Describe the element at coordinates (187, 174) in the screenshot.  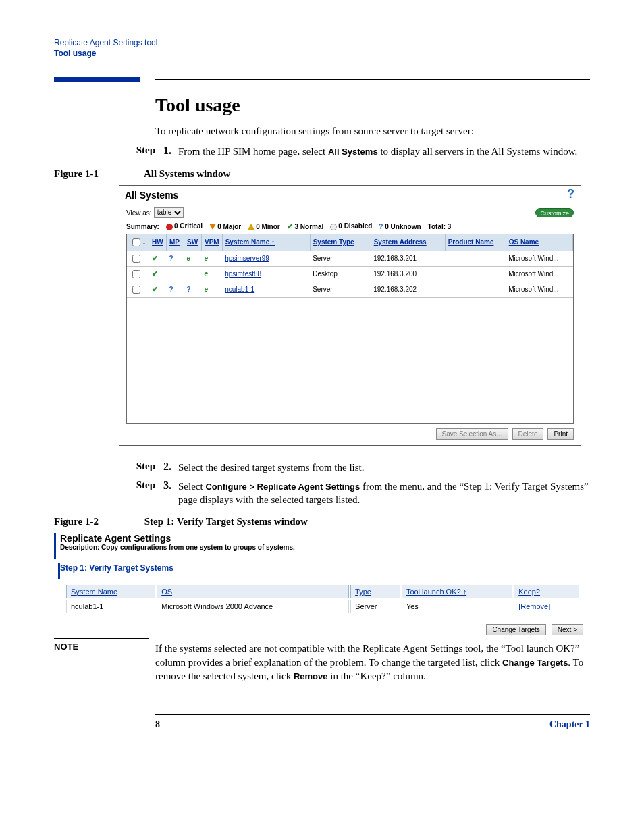
I see `figure-1-title: All Systems window` at that location.